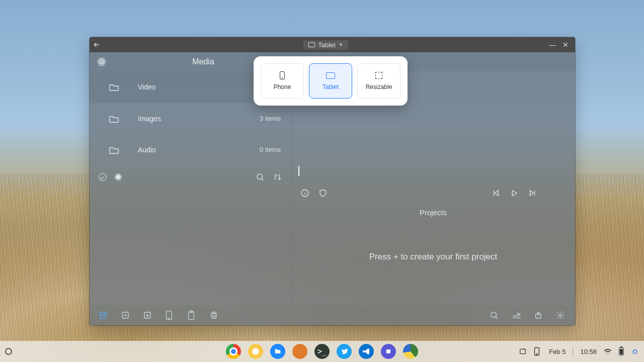  I want to click on folder-audio: Audio 0 items, so click(190, 149).